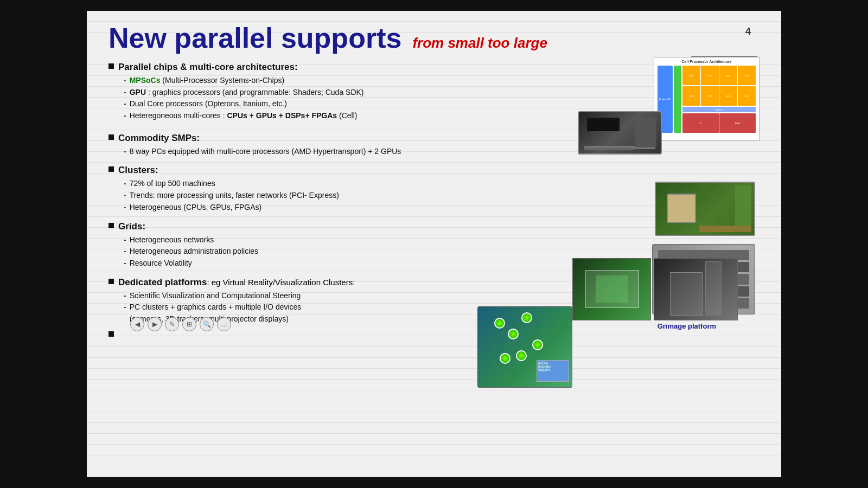  Describe the element at coordinates (296, 67) in the screenshot. I see `colon-parallel: :` at that location.